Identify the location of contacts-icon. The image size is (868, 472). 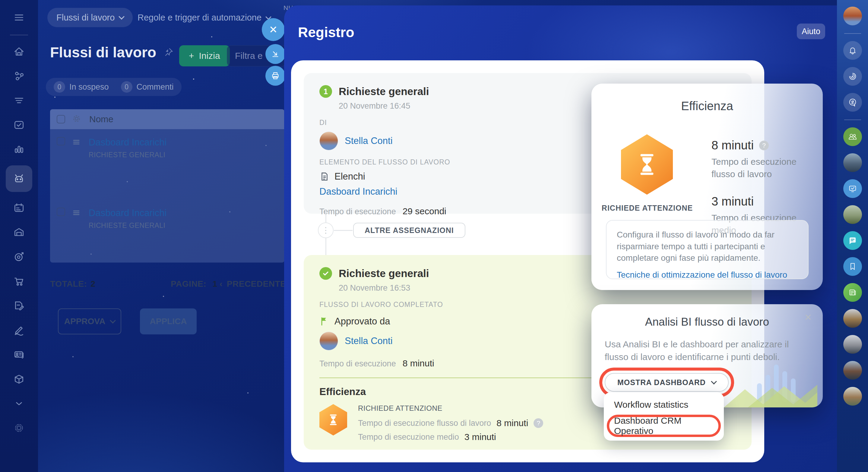
(19, 355).